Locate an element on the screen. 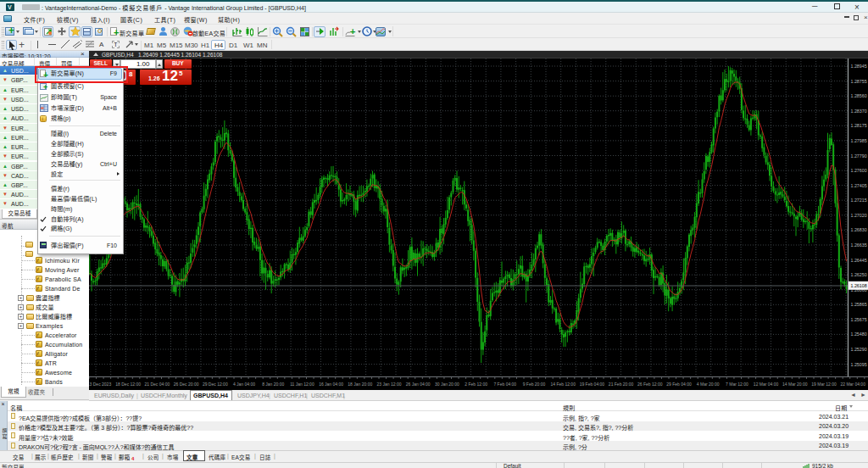 Image resolution: width=868 pixels, height=468 pixels. svg-text: 29 Dec 12:00 is located at coordinates (215, 384).